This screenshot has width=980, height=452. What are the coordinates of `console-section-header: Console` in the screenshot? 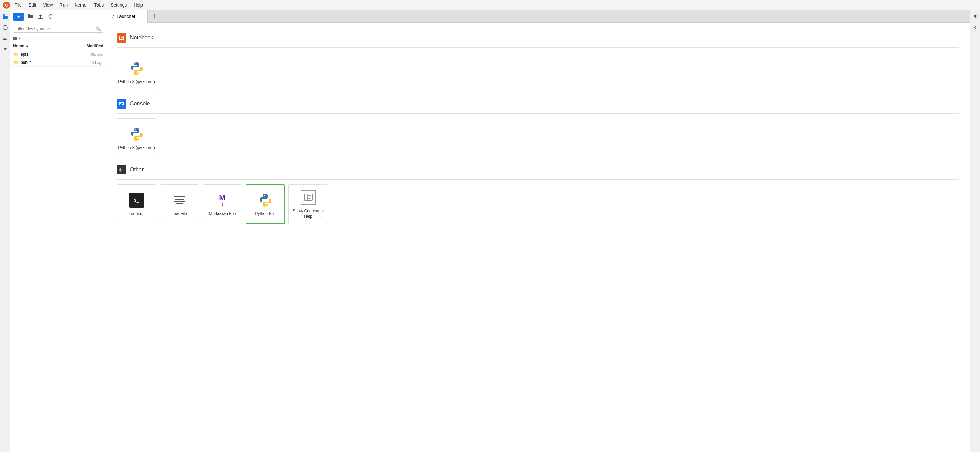 It's located at (538, 103).